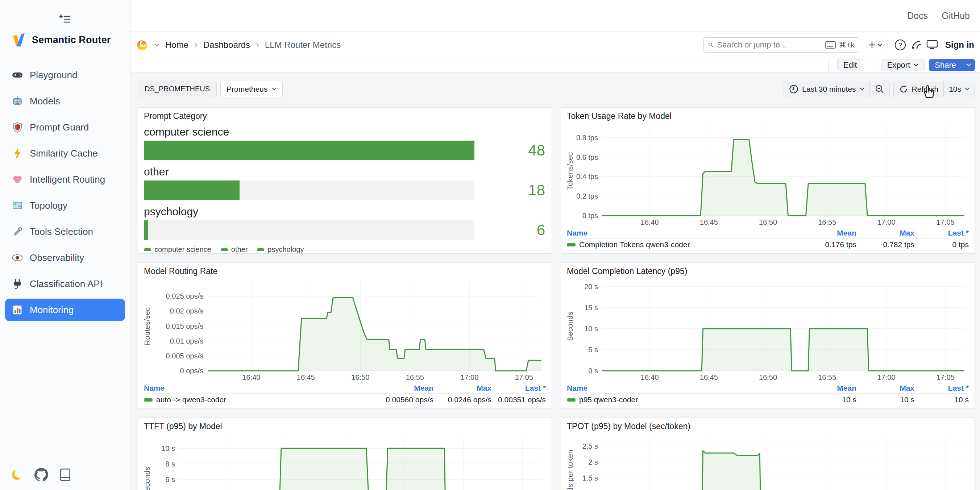 This screenshot has width=980, height=490. What do you see at coordinates (72, 40) in the screenshot?
I see `brand-name: Semantic Router` at bounding box center [72, 40].